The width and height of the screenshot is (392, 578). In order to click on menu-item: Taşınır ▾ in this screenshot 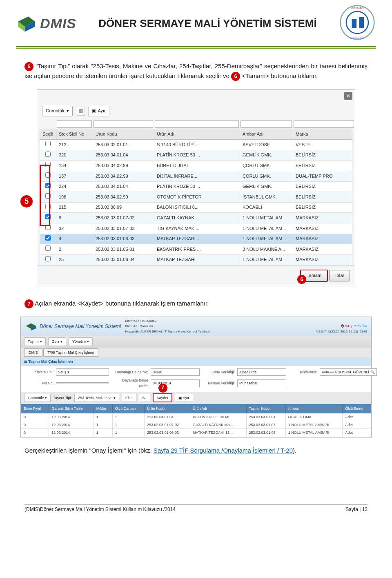, I will do `click(35, 341)`.